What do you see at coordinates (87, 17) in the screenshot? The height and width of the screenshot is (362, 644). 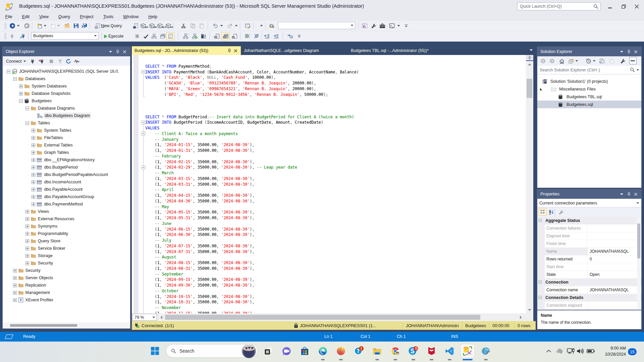 I see `menu-project: Project` at bounding box center [87, 17].